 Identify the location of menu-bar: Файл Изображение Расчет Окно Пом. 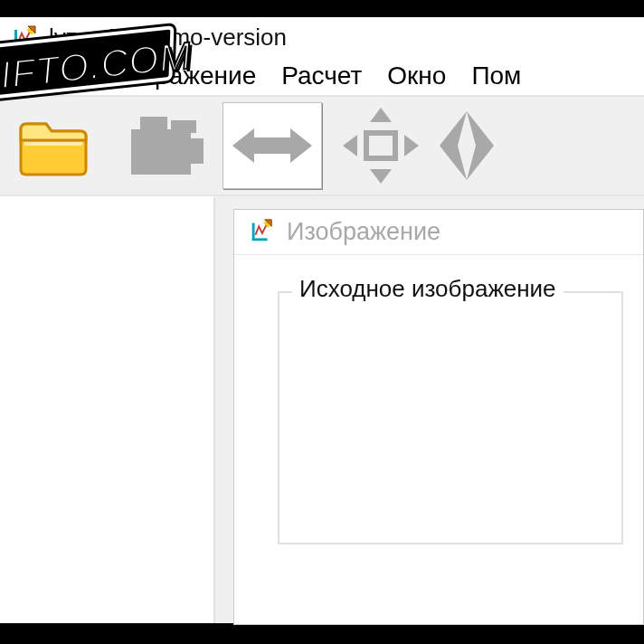
(322, 76).